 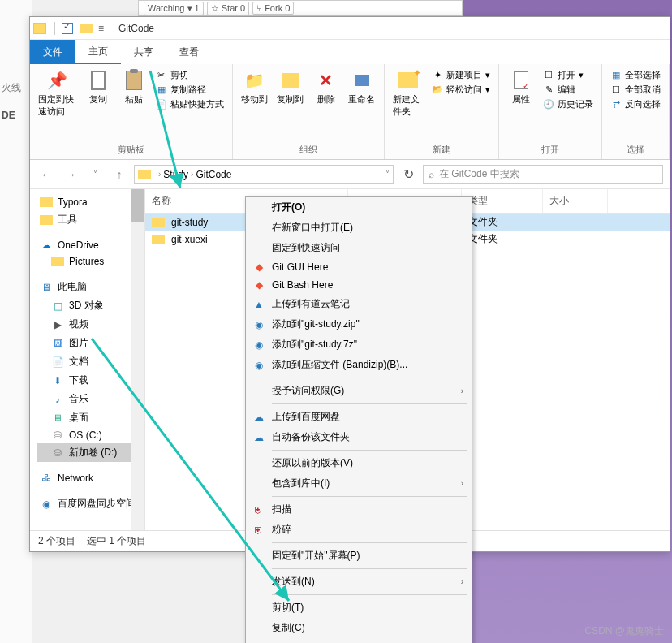 What do you see at coordinates (362, 105) in the screenshot?
I see `rename-button: 重命名` at bounding box center [362, 105].